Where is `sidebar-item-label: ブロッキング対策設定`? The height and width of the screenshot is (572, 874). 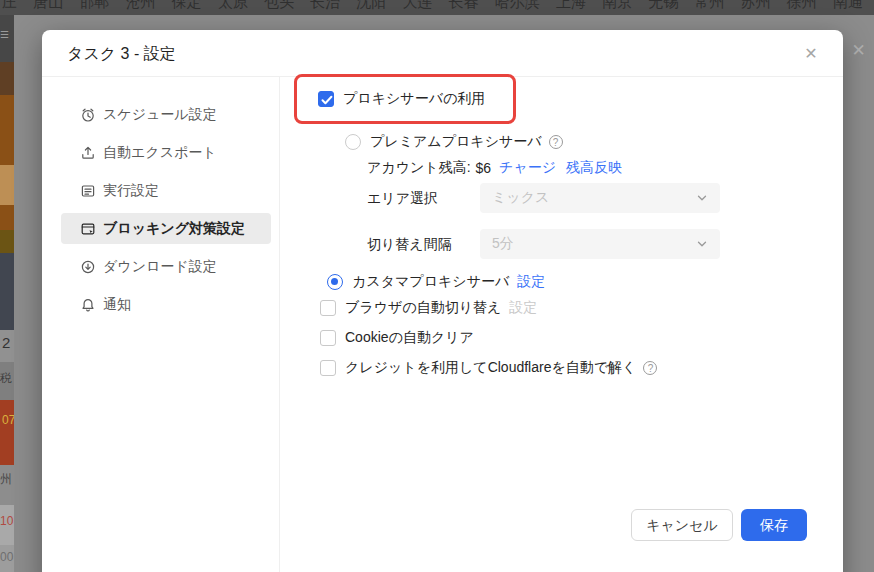
sidebar-item-label: ブロッキング対策設定 is located at coordinates (174, 229).